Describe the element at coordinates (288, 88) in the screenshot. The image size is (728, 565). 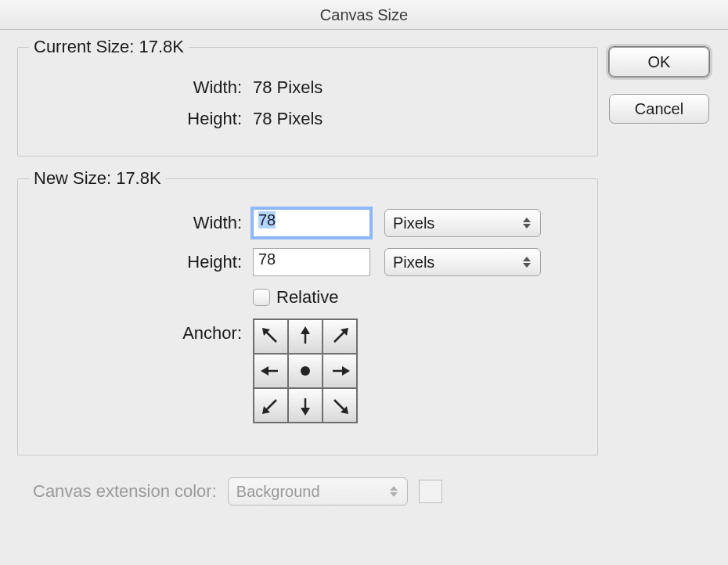
I see `current-width-value: 78 Pixels` at that location.